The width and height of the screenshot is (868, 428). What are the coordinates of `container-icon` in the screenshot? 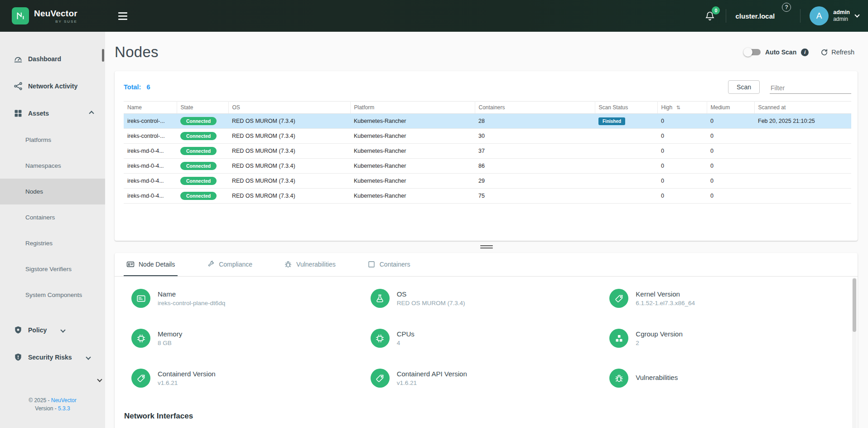 It's located at (371, 264).